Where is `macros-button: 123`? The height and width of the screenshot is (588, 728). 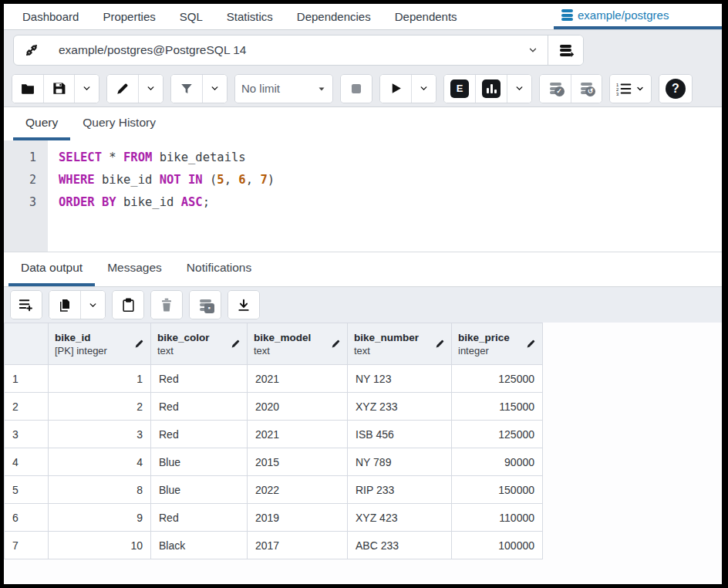 macros-button: 123 is located at coordinates (631, 89).